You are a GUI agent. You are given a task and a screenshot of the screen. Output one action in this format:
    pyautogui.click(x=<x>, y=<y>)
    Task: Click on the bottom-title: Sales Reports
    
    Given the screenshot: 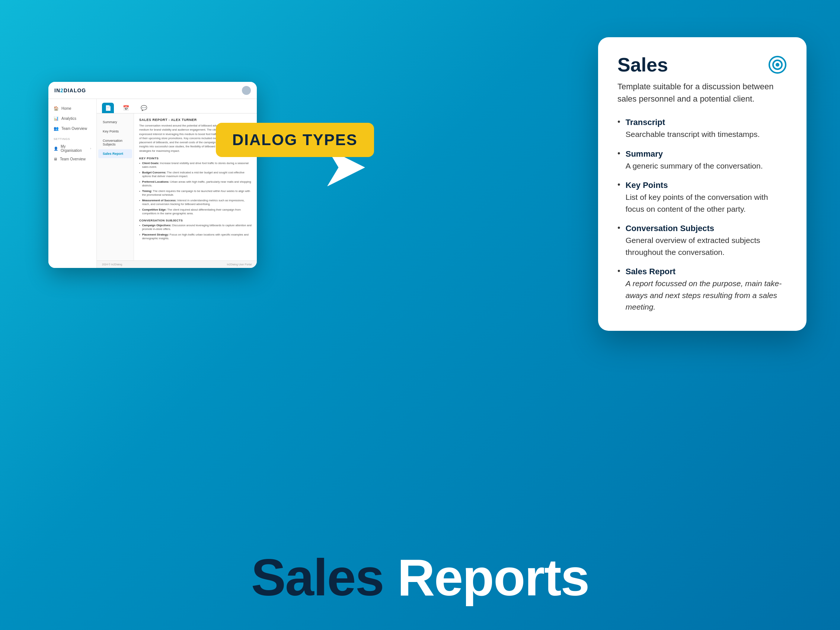 What is the action you would take?
    pyautogui.click(x=420, y=577)
    